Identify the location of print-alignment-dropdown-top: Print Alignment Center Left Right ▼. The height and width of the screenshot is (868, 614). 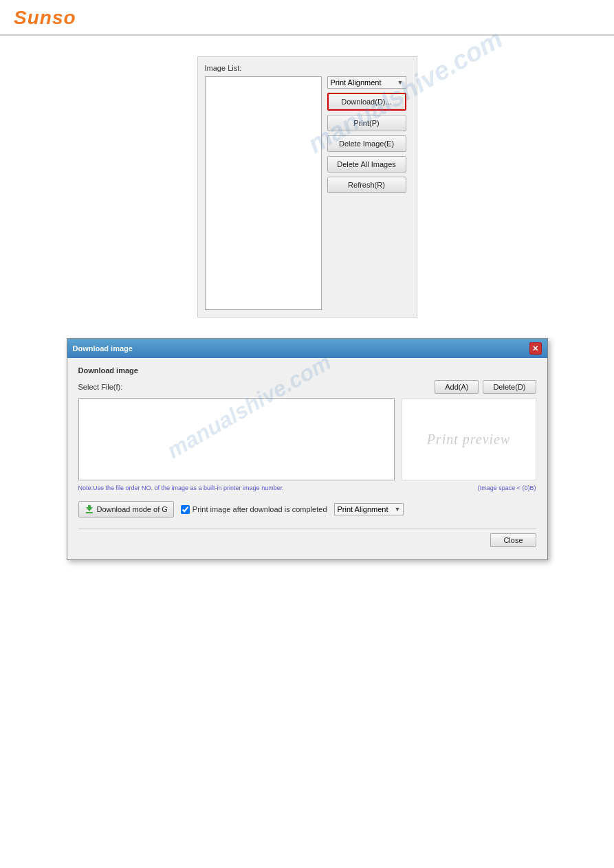
(367, 82).